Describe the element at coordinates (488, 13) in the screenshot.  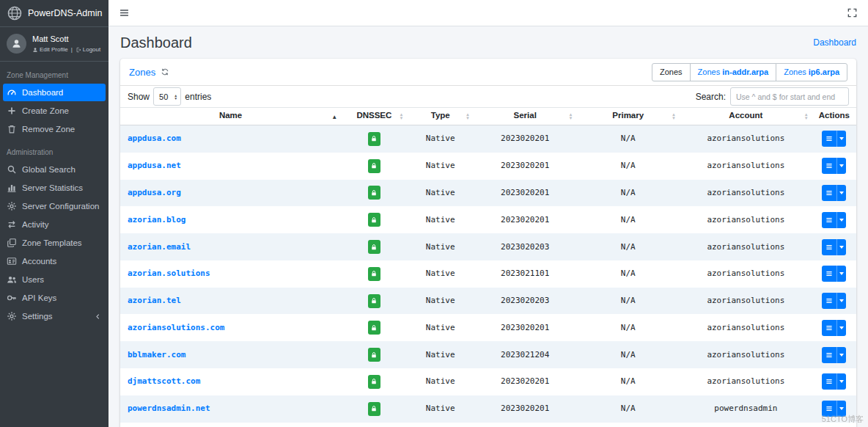
I see `top-navbar` at that location.